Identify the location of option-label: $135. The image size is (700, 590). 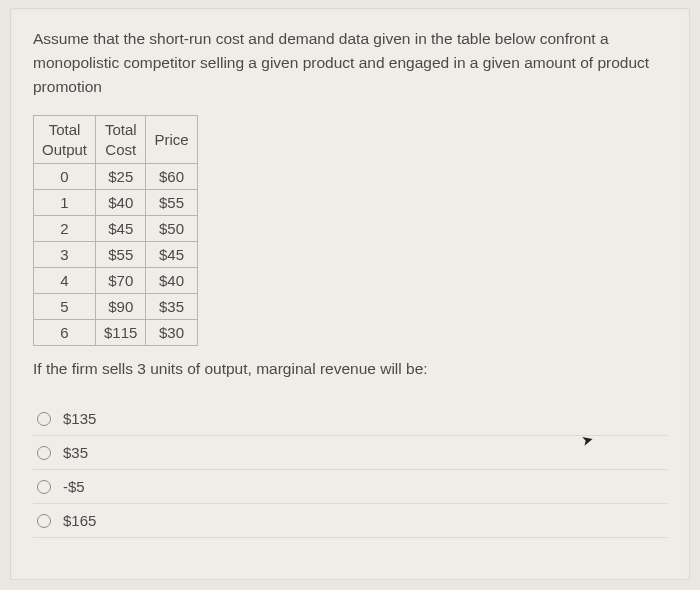
(80, 418).